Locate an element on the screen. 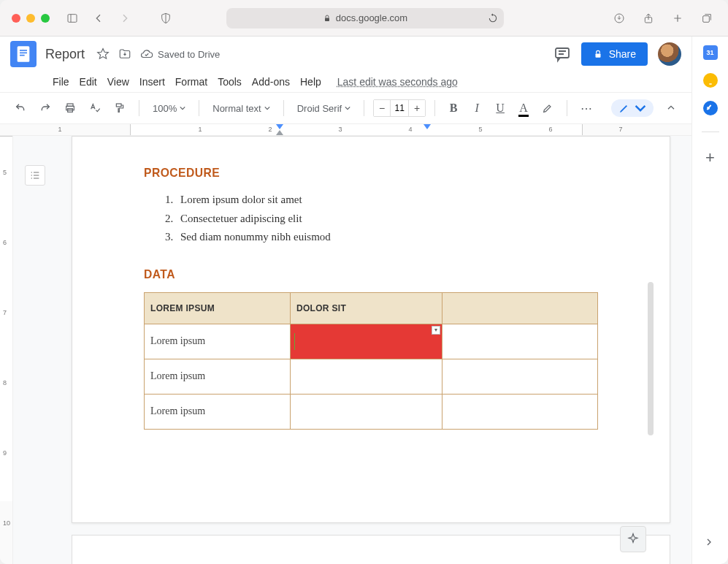  menu-edit: Edit is located at coordinates (88, 82).